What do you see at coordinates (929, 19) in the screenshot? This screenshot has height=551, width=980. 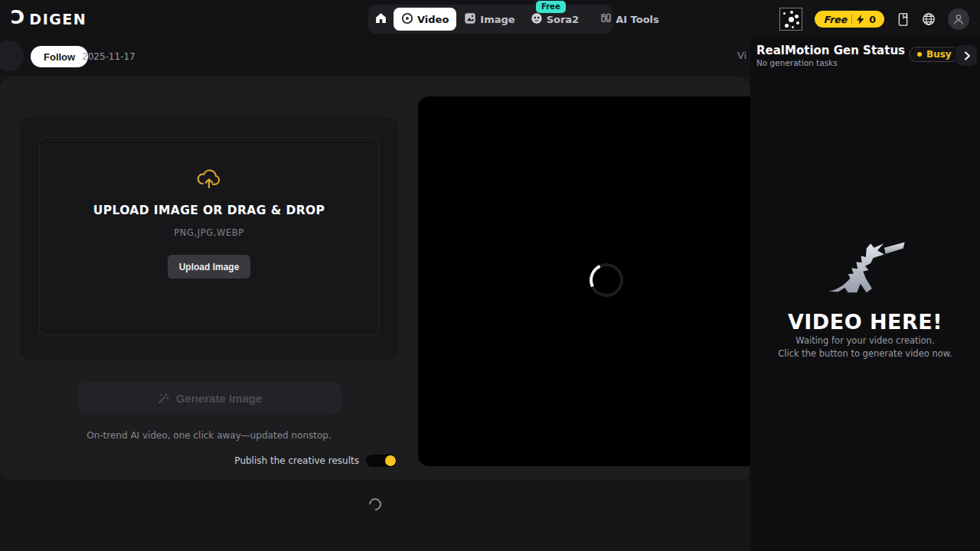 I see `language-globe-icon` at bounding box center [929, 19].